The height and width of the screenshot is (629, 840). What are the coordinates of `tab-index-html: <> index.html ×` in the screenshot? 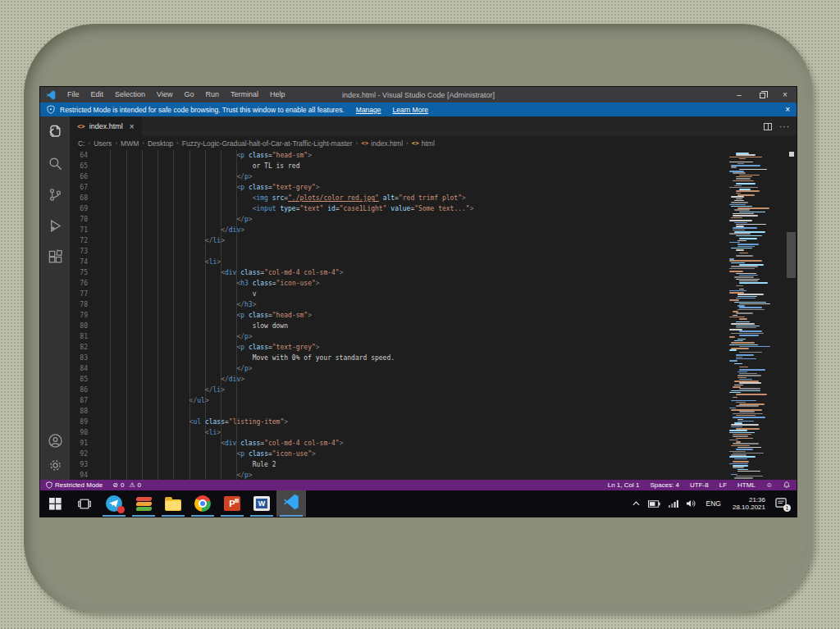 It's located at (107, 126).